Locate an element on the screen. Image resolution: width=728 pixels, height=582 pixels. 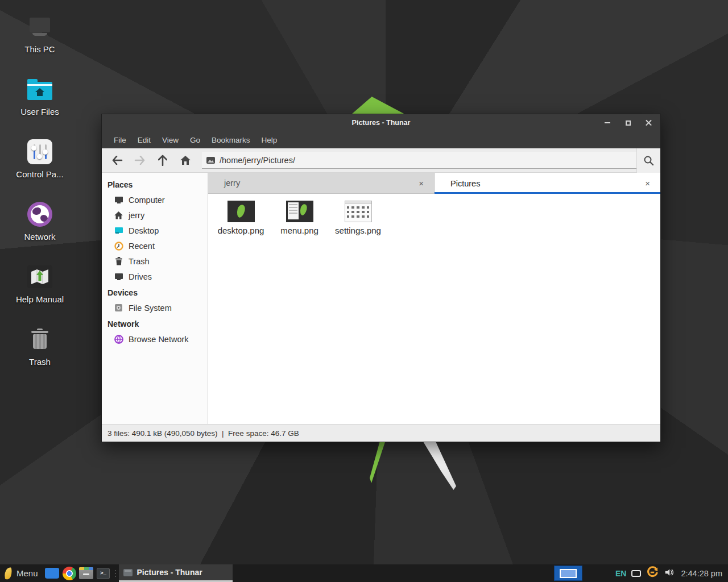
desktop-icon-help-manual: Help Manual is located at coordinates (40, 287).